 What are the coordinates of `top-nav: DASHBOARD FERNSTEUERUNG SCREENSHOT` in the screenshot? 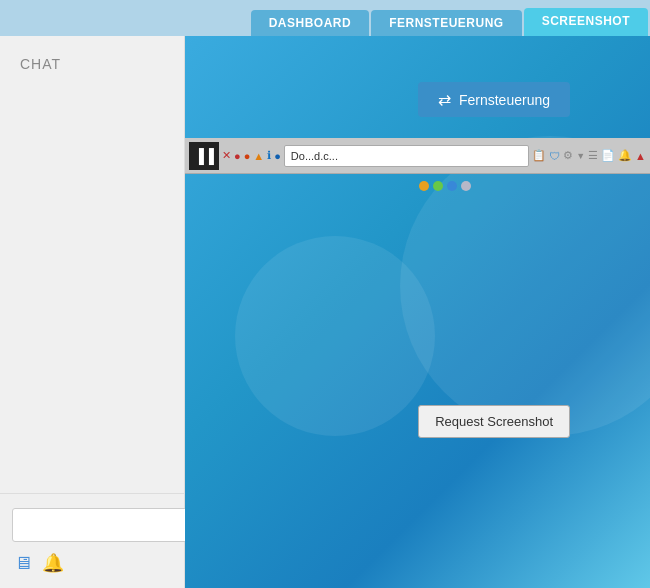 It's located at (325, 18).